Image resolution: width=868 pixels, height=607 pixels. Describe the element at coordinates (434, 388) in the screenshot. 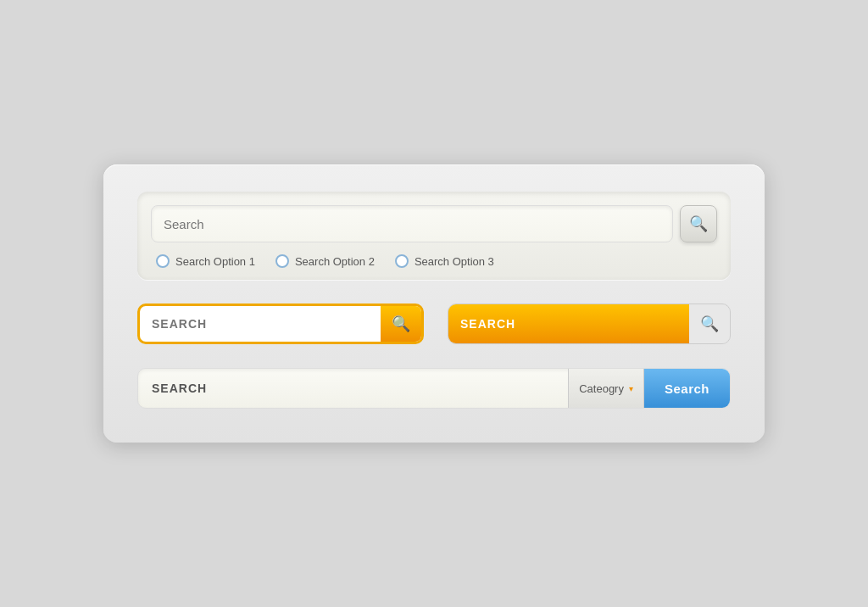

I see `search-section-3: Cateogry ▾ Search` at that location.